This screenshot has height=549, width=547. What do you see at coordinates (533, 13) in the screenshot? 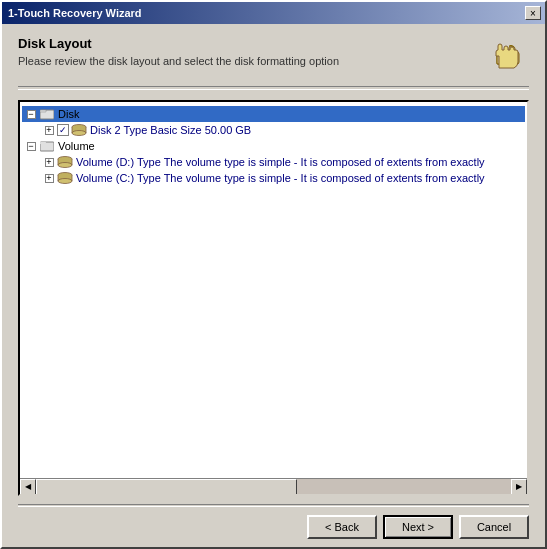
I see `close-button: ×` at bounding box center [533, 13].